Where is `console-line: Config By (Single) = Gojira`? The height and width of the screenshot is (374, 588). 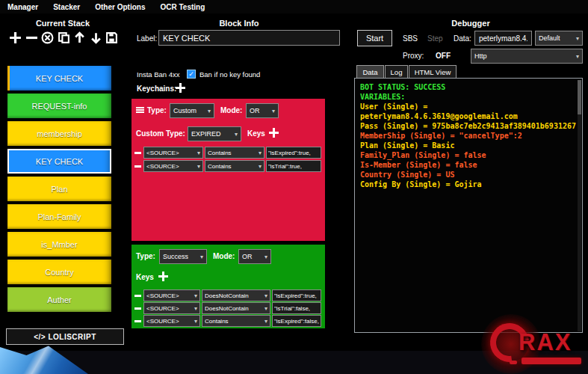
console-line: Config By (Single) = Gojira is located at coordinates (468, 184).